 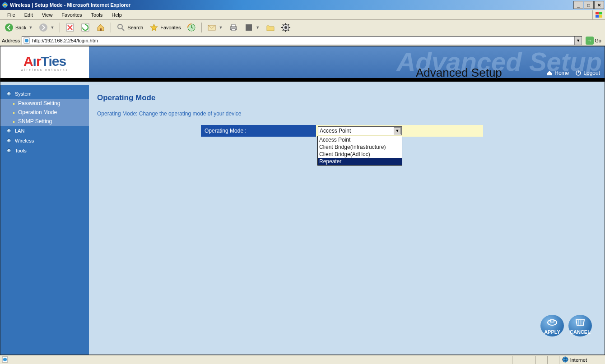 What do you see at coordinates (302, 41) in the screenshot?
I see `address-input` at bounding box center [302, 41].